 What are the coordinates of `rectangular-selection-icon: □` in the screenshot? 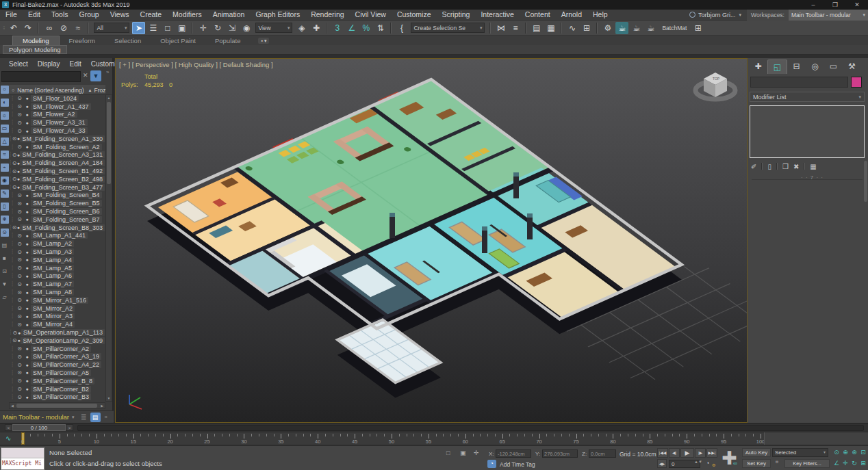 It's located at (167, 28).